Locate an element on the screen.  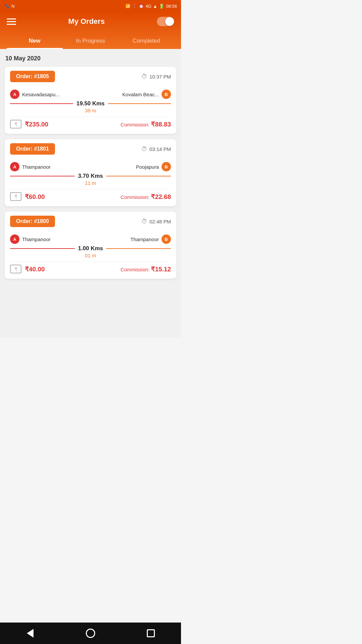
wifi-icon: 📶 is located at coordinates (128, 6).